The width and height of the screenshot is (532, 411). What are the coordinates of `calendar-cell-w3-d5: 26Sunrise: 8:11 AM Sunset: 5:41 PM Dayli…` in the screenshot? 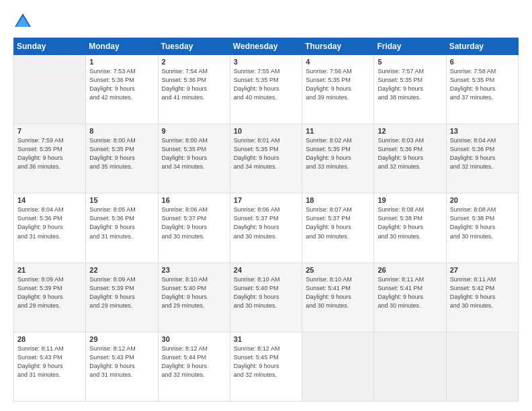 It's located at (410, 297).